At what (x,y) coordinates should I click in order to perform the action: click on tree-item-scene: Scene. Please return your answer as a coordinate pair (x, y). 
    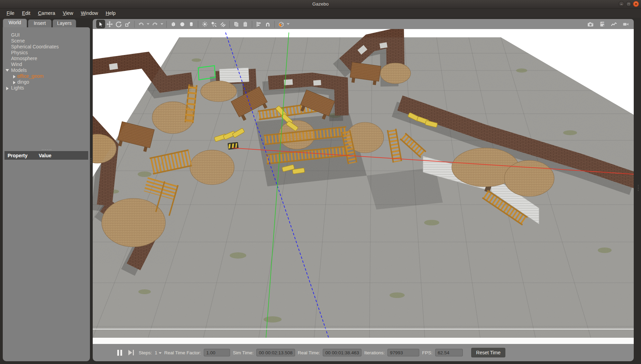
    Looking at the image, I should click on (46, 41).